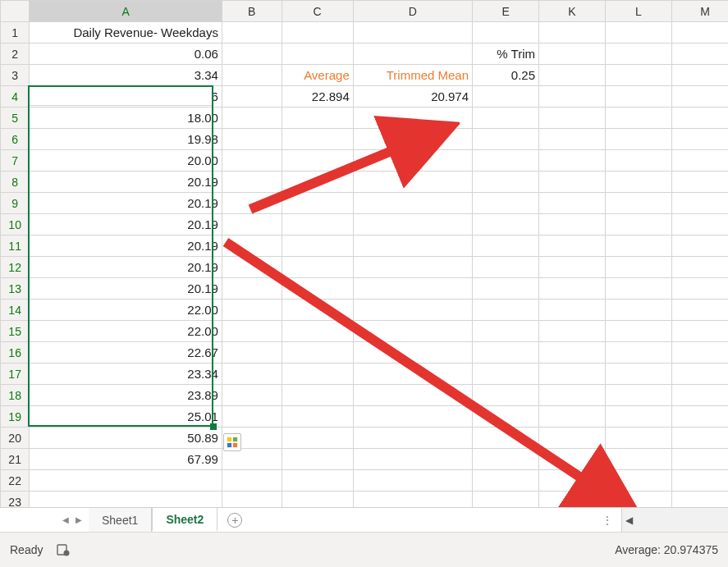 This screenshot has height=567, width=728. What do you see at coordinates (126, 33) in the screenshot?
I see `cell-A1: Daily Revenue- Weekdays` at bounding box center [126, 33].